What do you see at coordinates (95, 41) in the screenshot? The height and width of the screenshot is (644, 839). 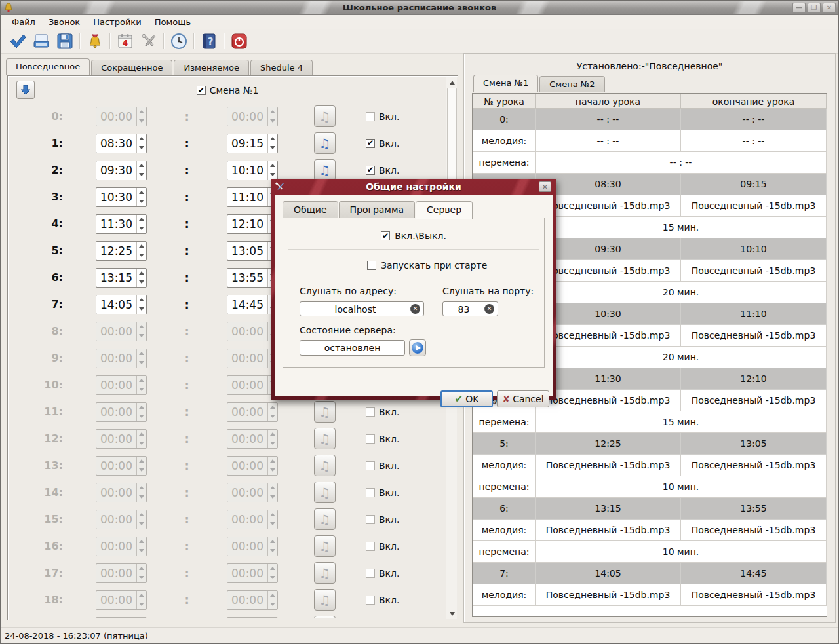 I see `bell-button` at bounding box center [95, 41].